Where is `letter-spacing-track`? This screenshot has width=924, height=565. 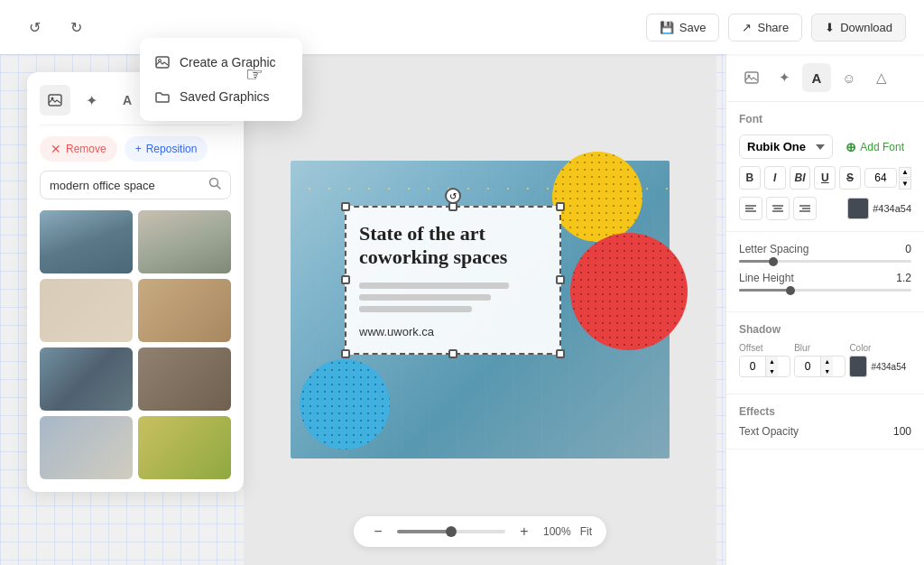
letter-spacing-track is located at coordinates (825, 262).